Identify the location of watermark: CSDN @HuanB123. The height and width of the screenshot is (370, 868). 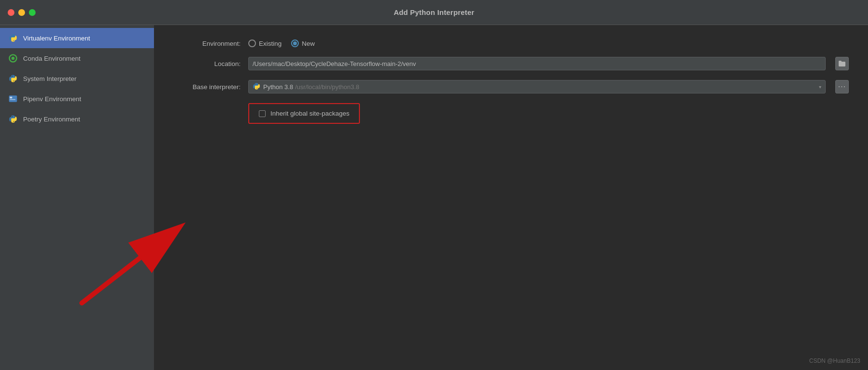
(835, 361).